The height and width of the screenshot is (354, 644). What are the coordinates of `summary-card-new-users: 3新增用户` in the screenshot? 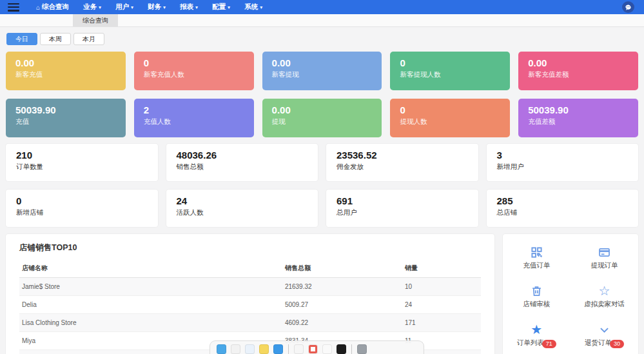 It's located at (563, 162).